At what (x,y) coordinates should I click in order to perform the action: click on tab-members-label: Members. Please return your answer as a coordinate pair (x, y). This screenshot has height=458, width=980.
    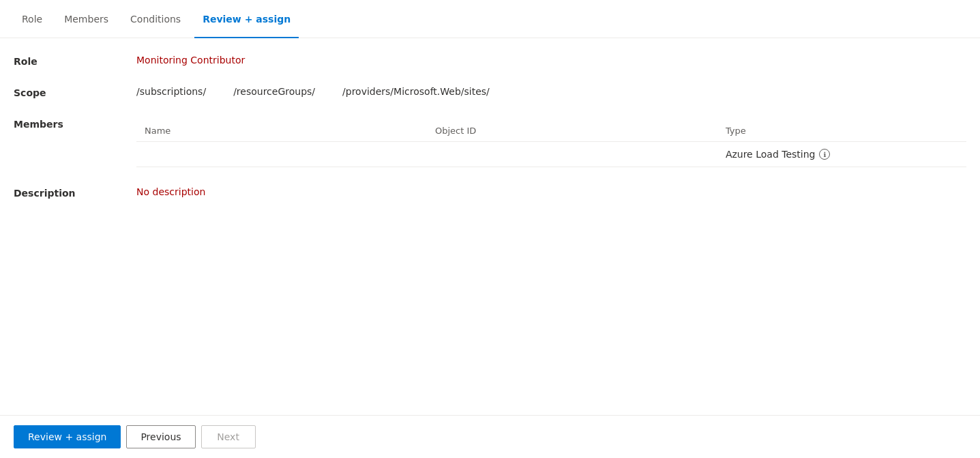
    Looking at the image, I should click on (86, 19).